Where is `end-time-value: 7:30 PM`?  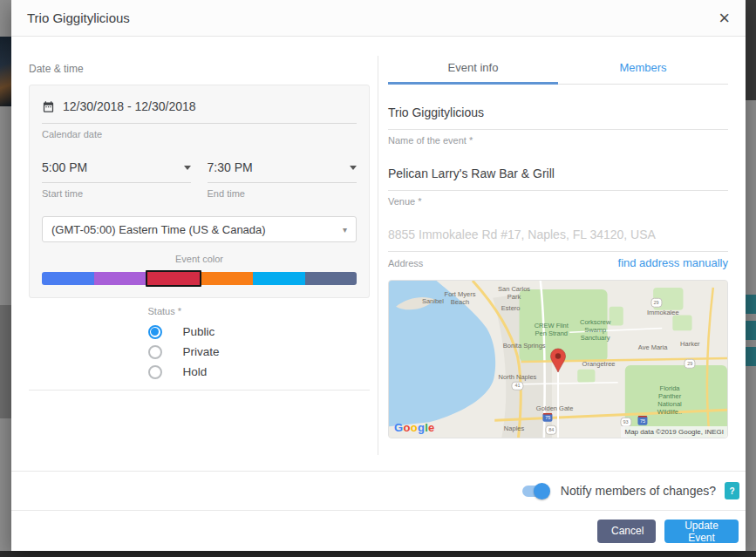 end-time-value: 7:30 PM is located at coordinates (230, 167).